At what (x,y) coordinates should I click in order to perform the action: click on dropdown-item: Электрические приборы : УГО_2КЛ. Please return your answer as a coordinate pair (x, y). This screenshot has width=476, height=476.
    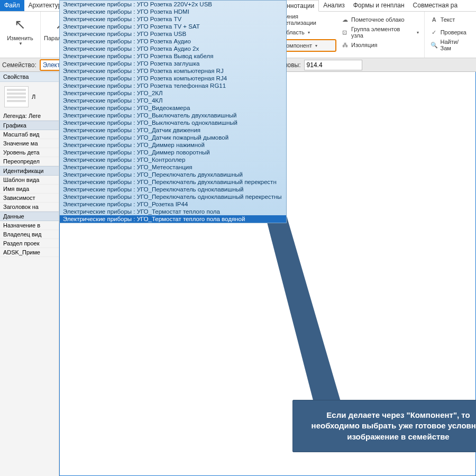
    Looking at the image, I should click on (173, 93).